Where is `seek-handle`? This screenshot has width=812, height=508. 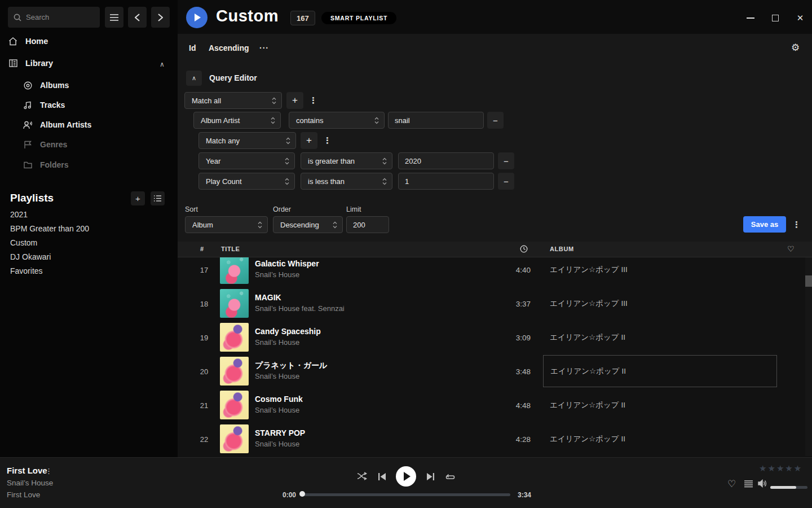 seek-handle is located at coordinates (302, 494).